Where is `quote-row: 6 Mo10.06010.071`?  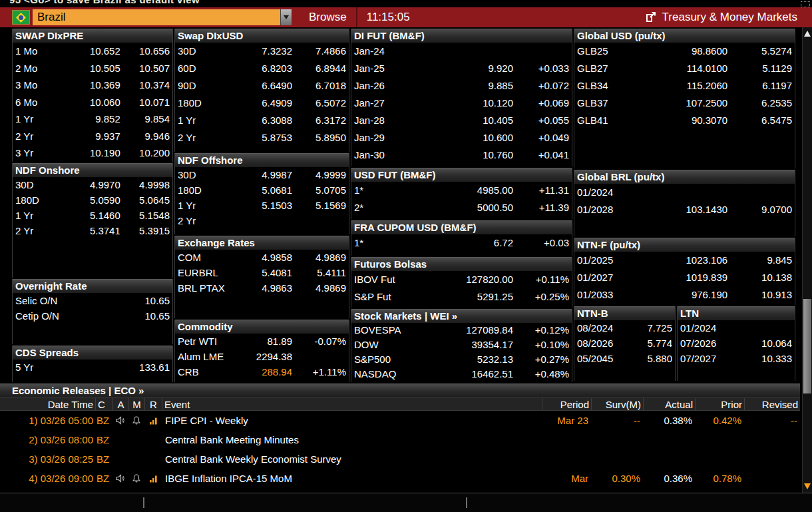
quote-row: 6 Mo10.06010.071 is located at coordinates (93, 103).